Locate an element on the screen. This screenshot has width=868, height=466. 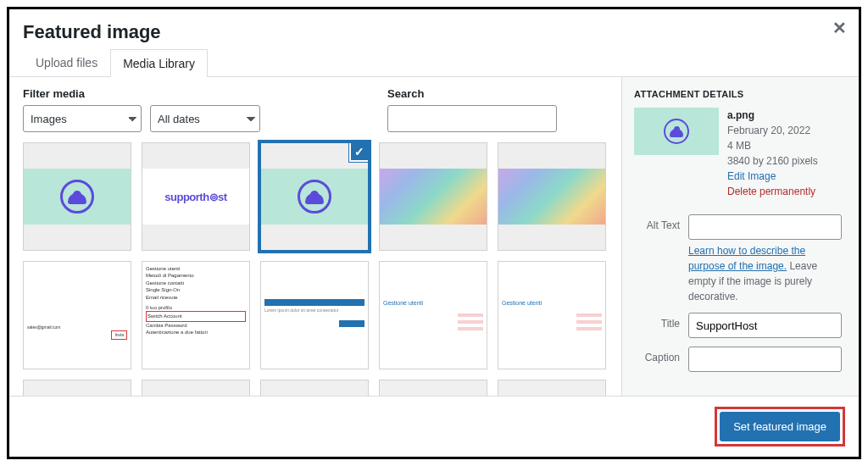
alt-text-input is located at coordinates (765, 227).